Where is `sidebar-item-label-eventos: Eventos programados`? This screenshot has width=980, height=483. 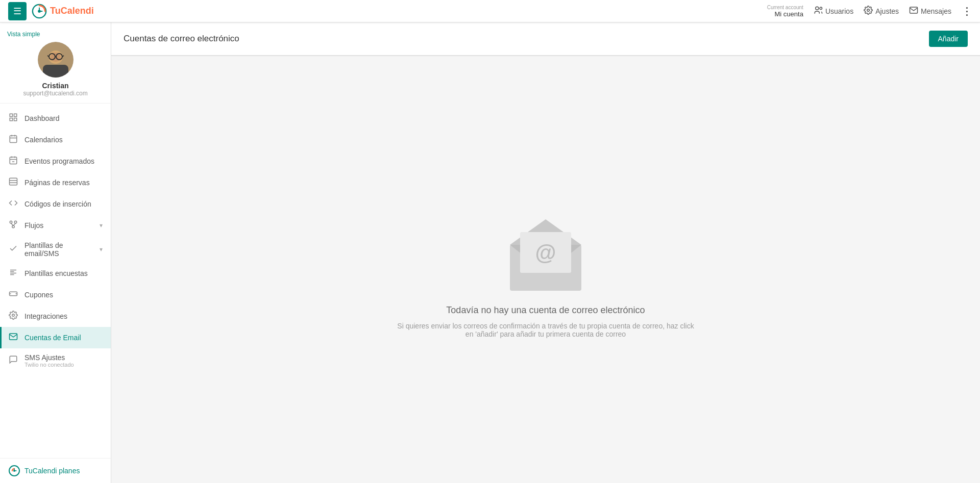 sidebar-item-label-eventos: Eventos programados is located at coordinates (63, 161).